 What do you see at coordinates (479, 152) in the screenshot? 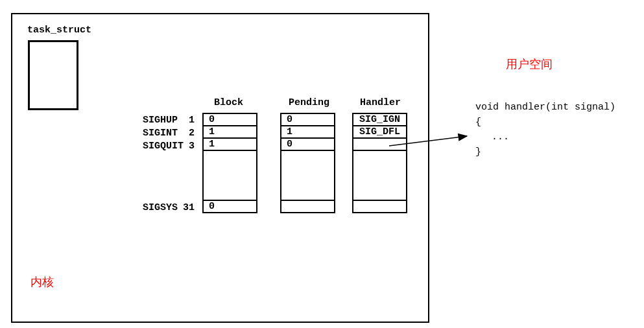
I see `code-line-4: }` at bounding box center [479, 152].